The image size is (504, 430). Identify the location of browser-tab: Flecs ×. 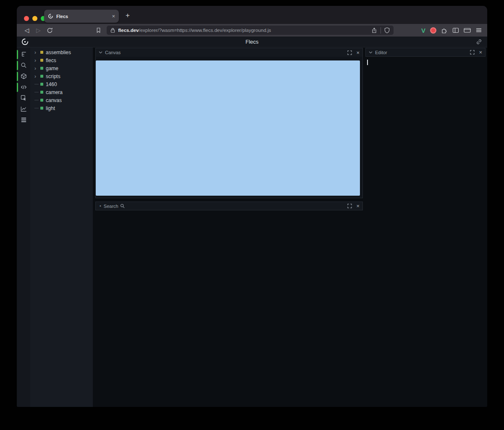
(81, 16).